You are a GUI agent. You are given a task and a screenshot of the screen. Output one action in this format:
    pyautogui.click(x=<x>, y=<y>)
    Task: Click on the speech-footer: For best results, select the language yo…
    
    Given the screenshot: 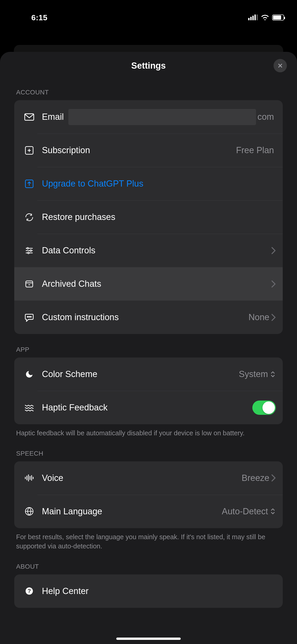 What is the action you would take?
    pyautogui.click(x=148, y=542)
    